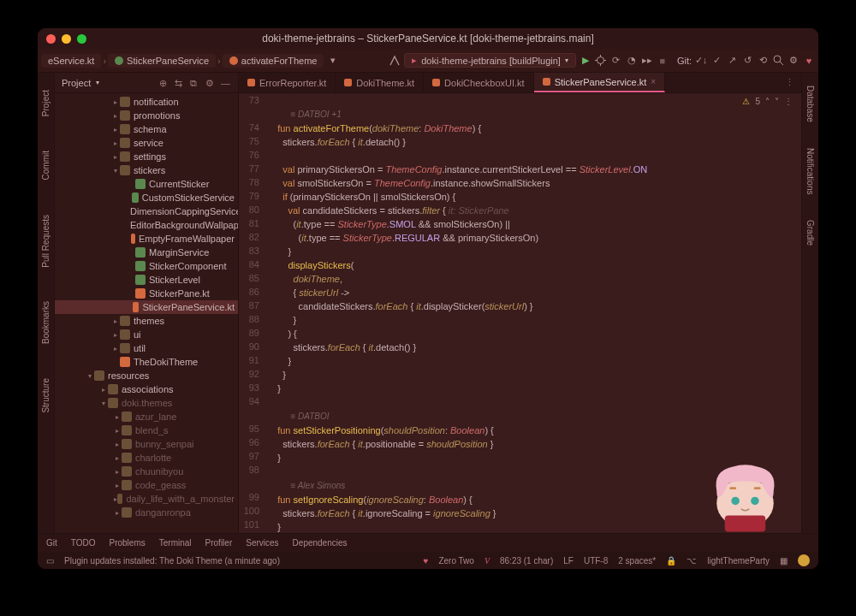 This screenshot has width=856, height=616. Describe the element at coordinates (632, 61) in the screenshot. I see `profile-icon: ◔` at that location.